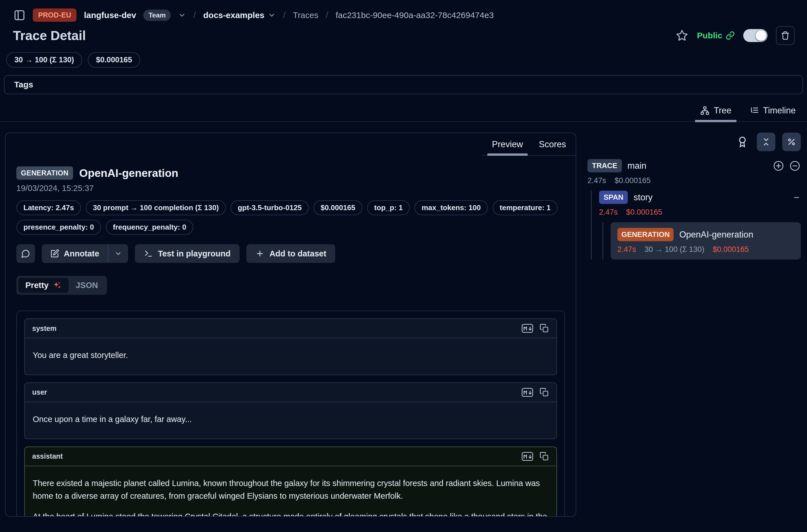 This screenshot has height=532, width=807. Describe the element at coordinates (187, 254) in the screenshot. I see `test-in-playground-button: Test in playground` at that location.